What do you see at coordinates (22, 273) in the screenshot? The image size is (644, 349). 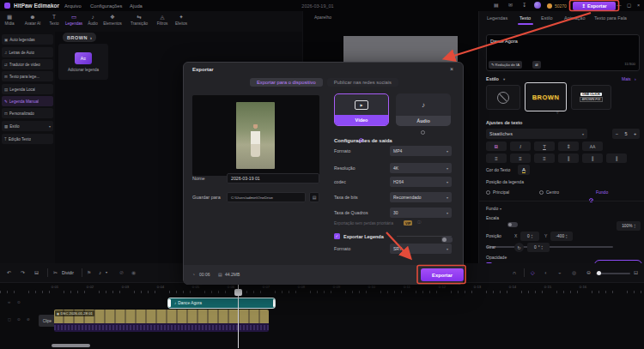 I see `redo-icon: ↷` at bounding box center [22, 273].